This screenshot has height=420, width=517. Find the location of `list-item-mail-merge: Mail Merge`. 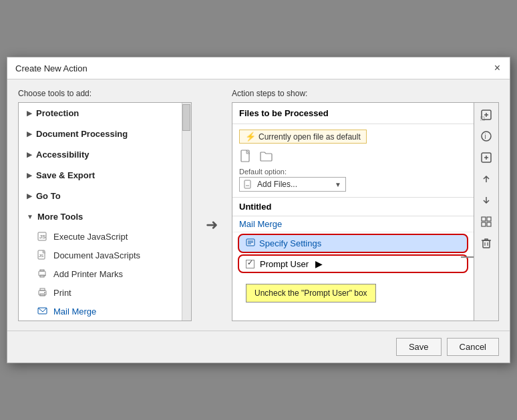

list-item-mail-merge: Mail Merge is located at coordinates (100, 311).